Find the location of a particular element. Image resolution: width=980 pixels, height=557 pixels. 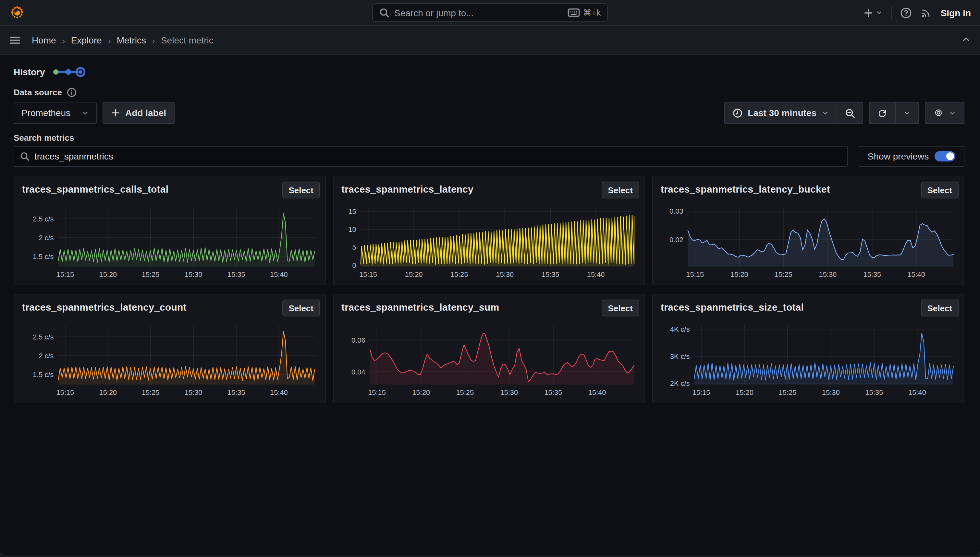

breadcrumb: Home › Explore › Metrics › Select metric is located at coordinates (122, 41).